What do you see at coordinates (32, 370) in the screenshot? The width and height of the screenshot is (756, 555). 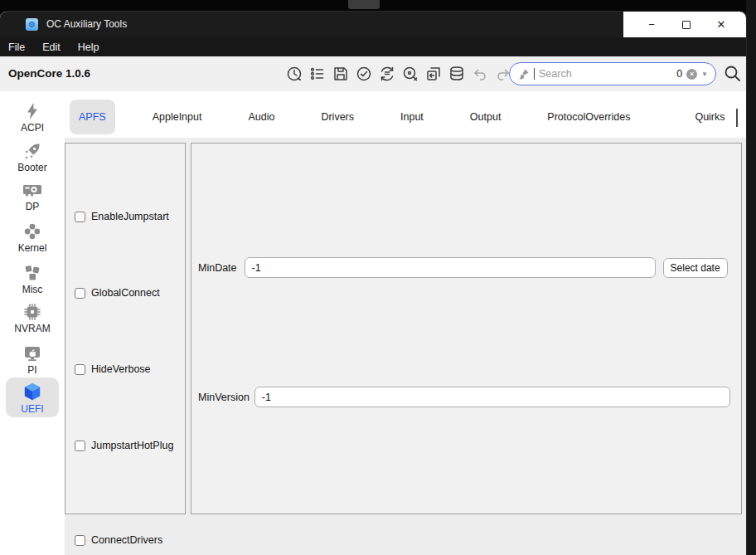 I see `sidebar-label: PI` at bounding box center [32, 370].